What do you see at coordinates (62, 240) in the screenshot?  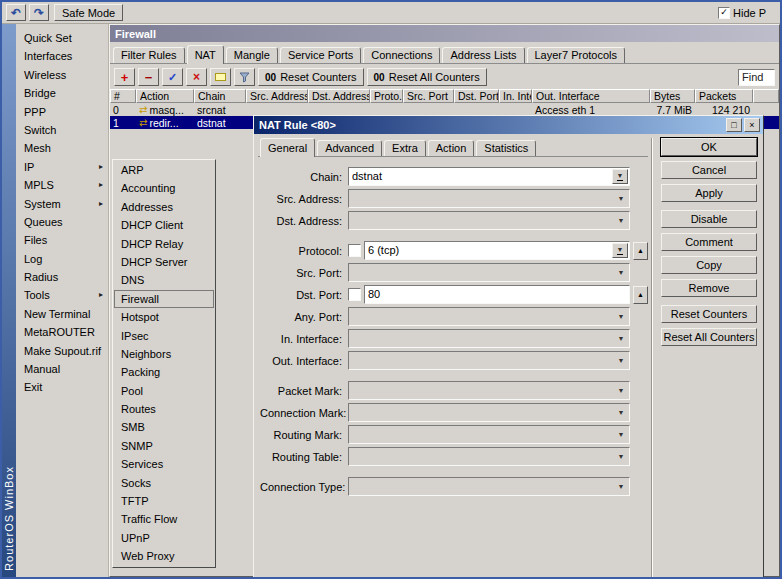 I see `sidebar-item-files: Files` at bounding box center [62, 240].